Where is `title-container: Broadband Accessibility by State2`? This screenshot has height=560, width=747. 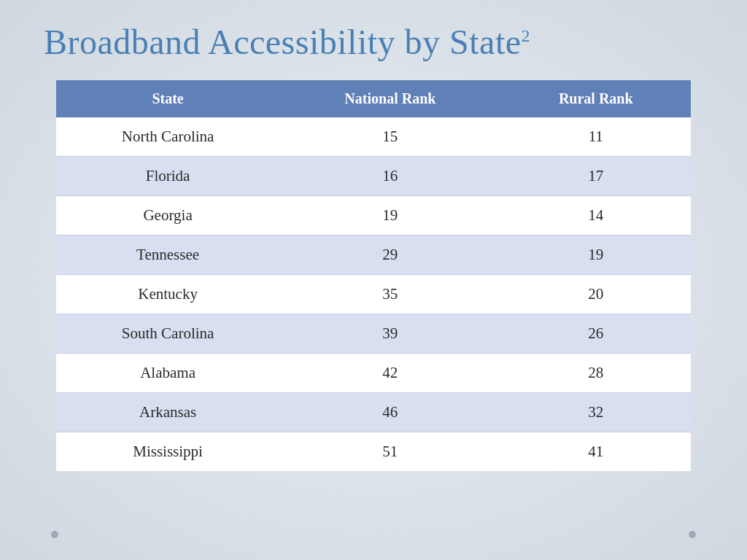 title-container: Broadband Accessibility by State2 is located at coordinates (374, 42).